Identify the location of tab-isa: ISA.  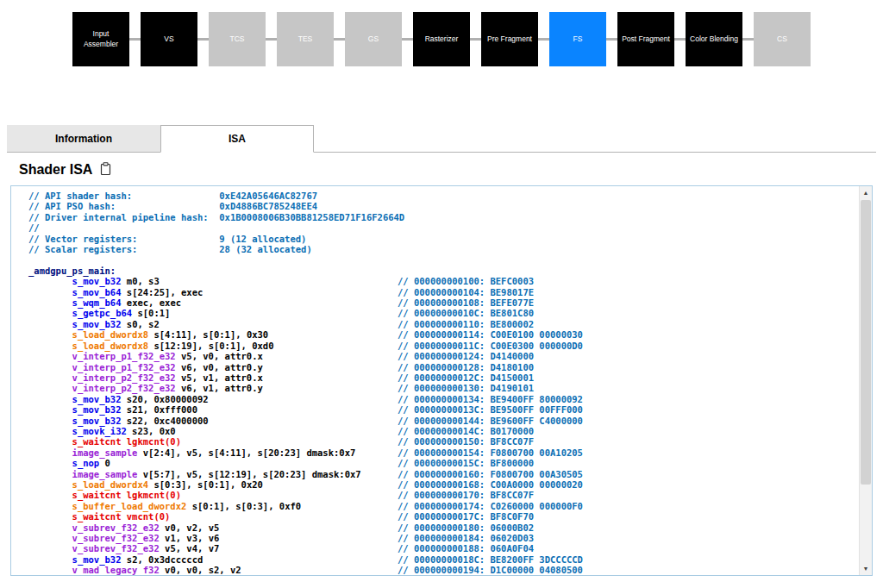
(237, 139).